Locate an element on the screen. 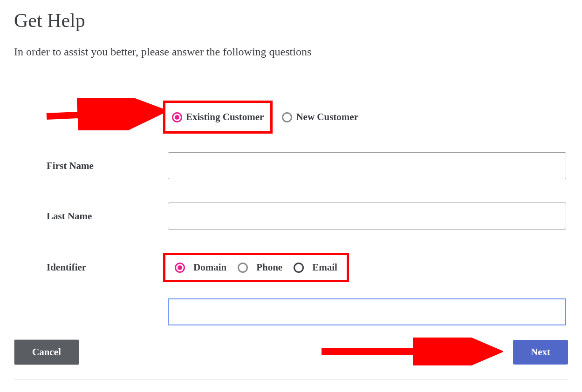  page-title: Get Help is located at coordinates (291, 20).